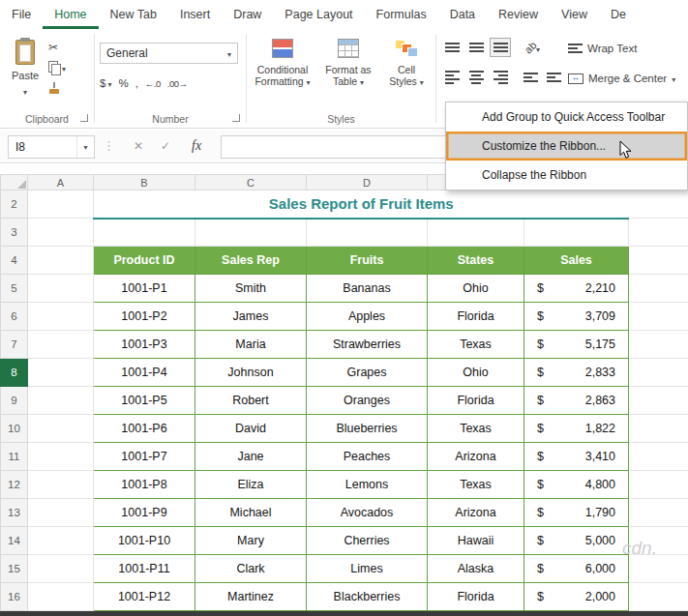 The image size is (688, 616). I want to click on cell-sales-rep: Robert, so click(252, 400).